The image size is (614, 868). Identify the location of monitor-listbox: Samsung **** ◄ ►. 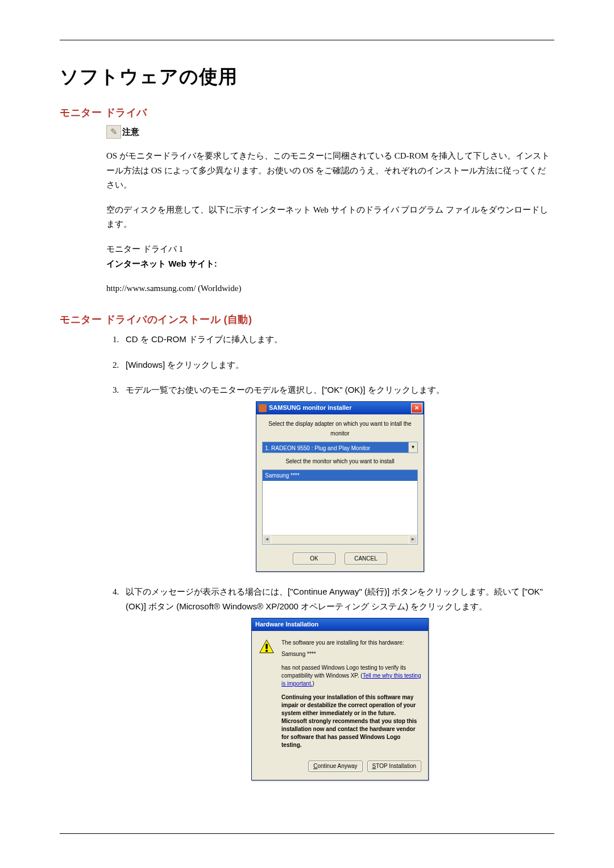
(340, 507).